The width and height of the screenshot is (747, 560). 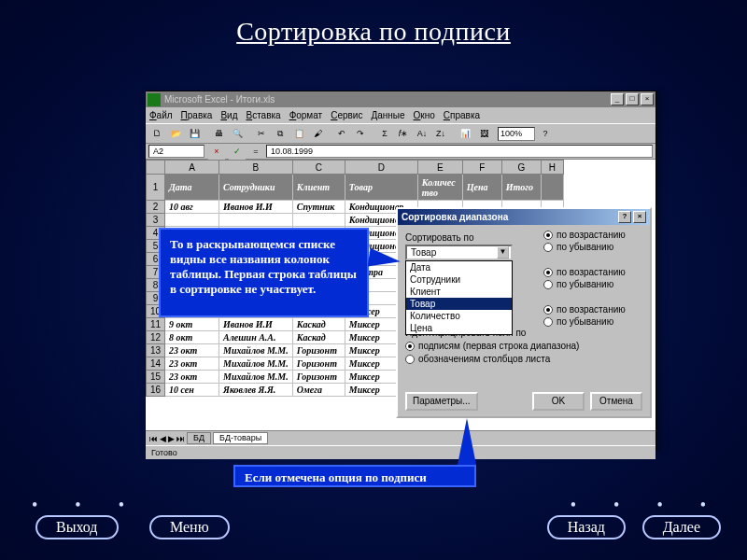 I want to click on close-button: ×, so click(x=647, y=99).